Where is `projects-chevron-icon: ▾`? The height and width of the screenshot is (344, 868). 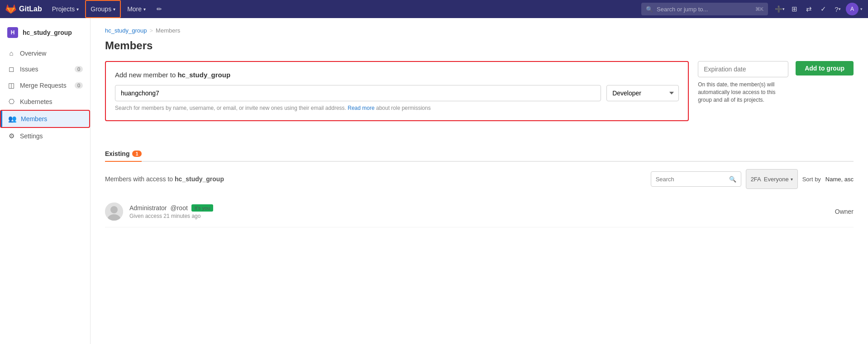 projects-chevron-icon: ▾ is located at coordinates (78, 9).